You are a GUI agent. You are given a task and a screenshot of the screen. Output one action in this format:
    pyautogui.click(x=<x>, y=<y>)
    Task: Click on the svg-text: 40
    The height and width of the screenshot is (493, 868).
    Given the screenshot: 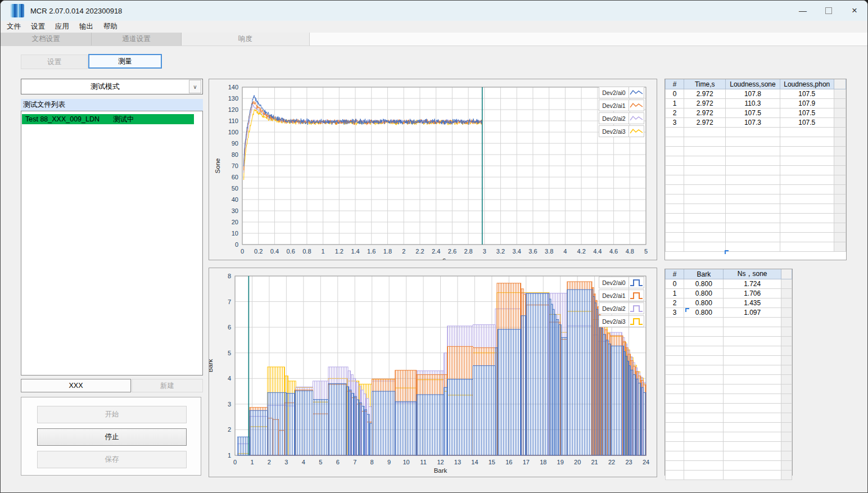 What is the action you would take?
    pyautogui.click(x=235, y=200)
    